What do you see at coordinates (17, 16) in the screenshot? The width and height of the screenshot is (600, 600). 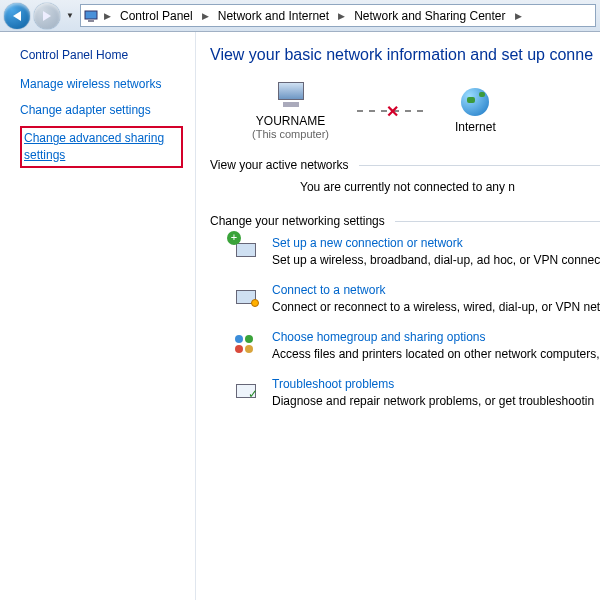 I see `arrow-left-icon` at bounding box center [17, 16].